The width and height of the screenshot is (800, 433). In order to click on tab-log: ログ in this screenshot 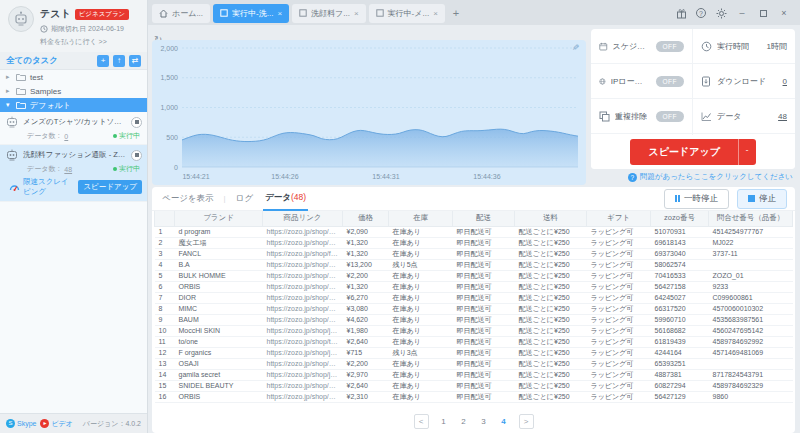, I will do `click(244, 199)`.